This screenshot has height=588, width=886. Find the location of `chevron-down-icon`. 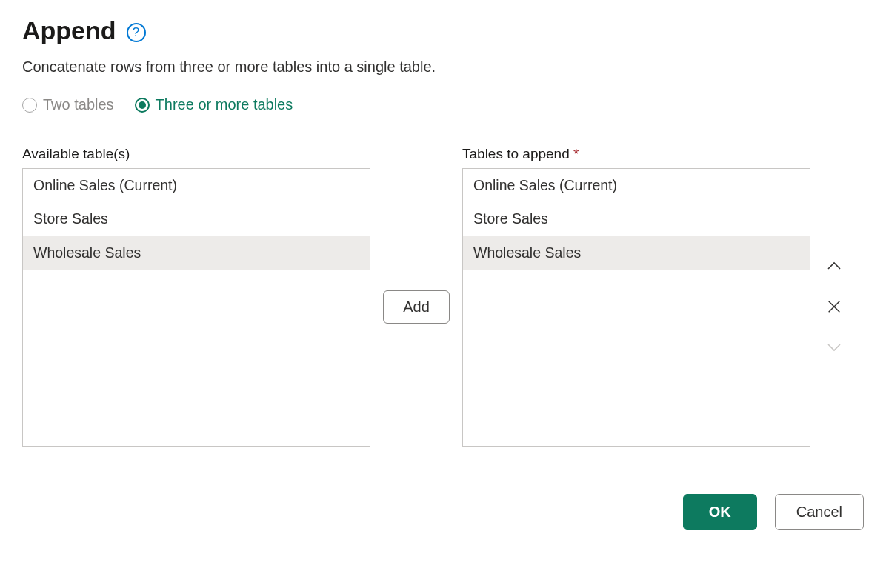

chevron-down-icon is located at coordinates (834, 347).